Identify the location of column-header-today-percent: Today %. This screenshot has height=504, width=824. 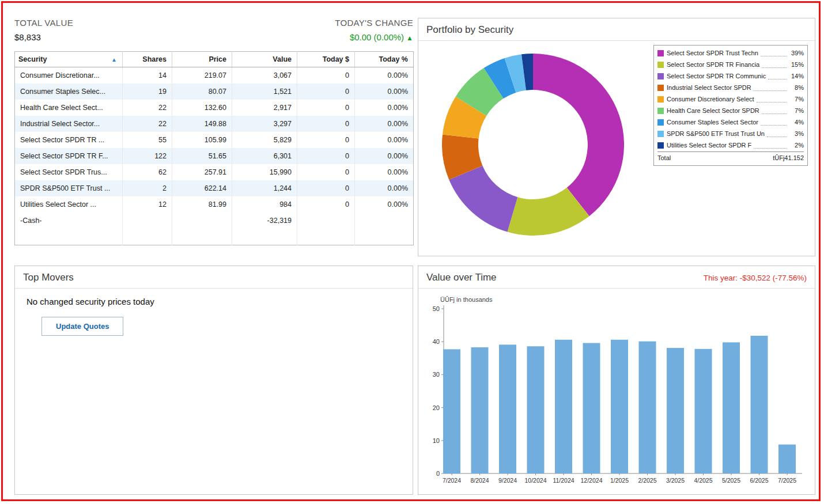
(384, 60).